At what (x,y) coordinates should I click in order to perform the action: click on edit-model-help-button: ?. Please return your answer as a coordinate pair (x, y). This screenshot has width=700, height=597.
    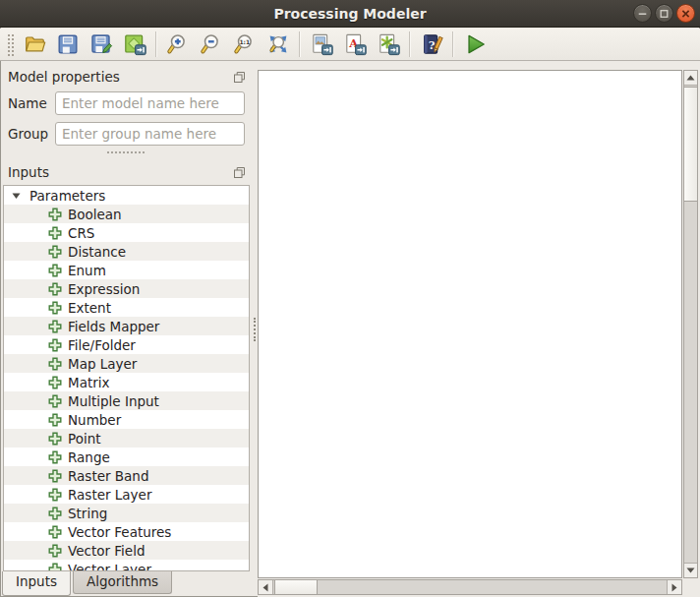
    Looking at the image, I should click on (432, 44).